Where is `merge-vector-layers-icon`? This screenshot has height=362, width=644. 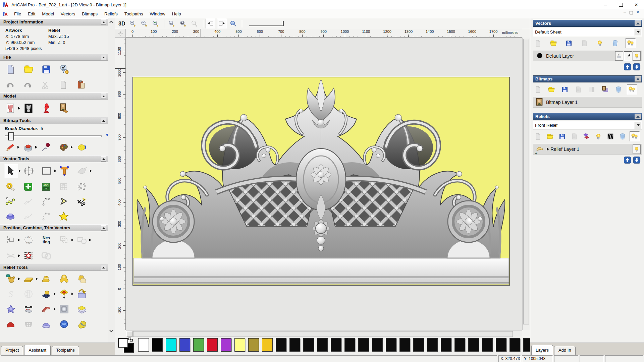 merge-vector-layers-icon is located at coordinates (584, 43).